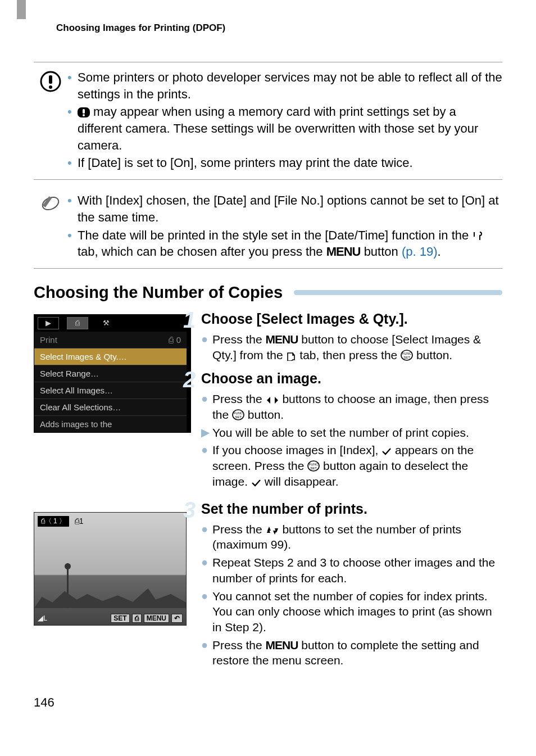  Describe the element at coordinates (110, 569) in the screenshot. I see `camera-preview-screenshot: ⎙〈 1 〉 ⎙1 ◢L SET ⎙ MENU ↶` at that location.